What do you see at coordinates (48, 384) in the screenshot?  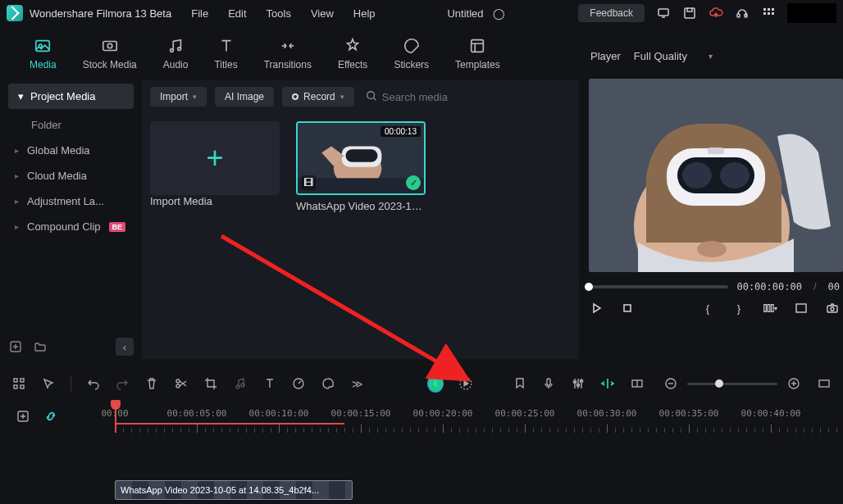 I see `select-tool-icon` at bounding box center [48, 384].